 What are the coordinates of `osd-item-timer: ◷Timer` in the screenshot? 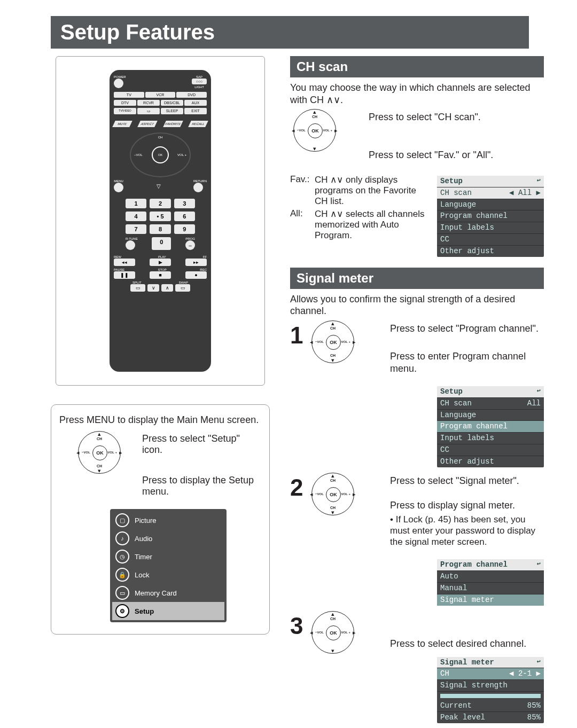 It's located at (168, 557).